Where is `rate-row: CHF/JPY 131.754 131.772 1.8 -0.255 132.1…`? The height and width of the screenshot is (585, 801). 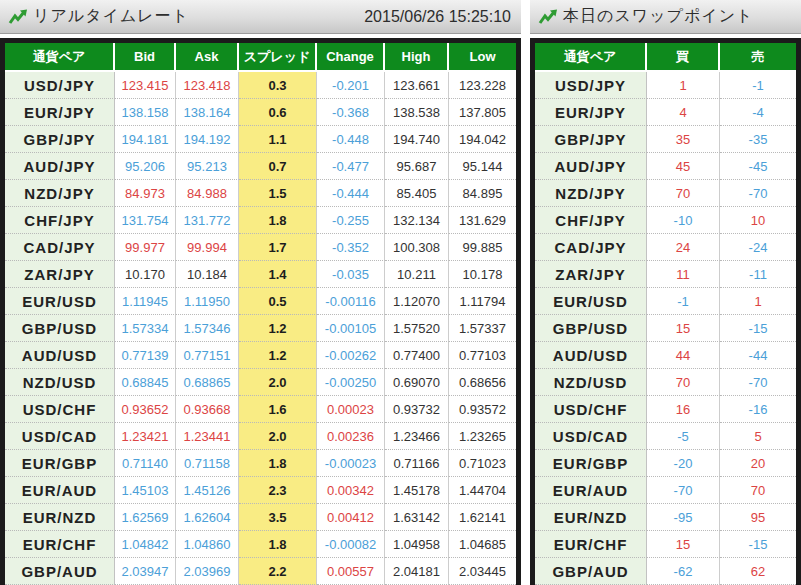 rate-row: CHF/JPY 131.754 131.772 1.8 -0.255 132.1… is located at coordinates (260, 220).